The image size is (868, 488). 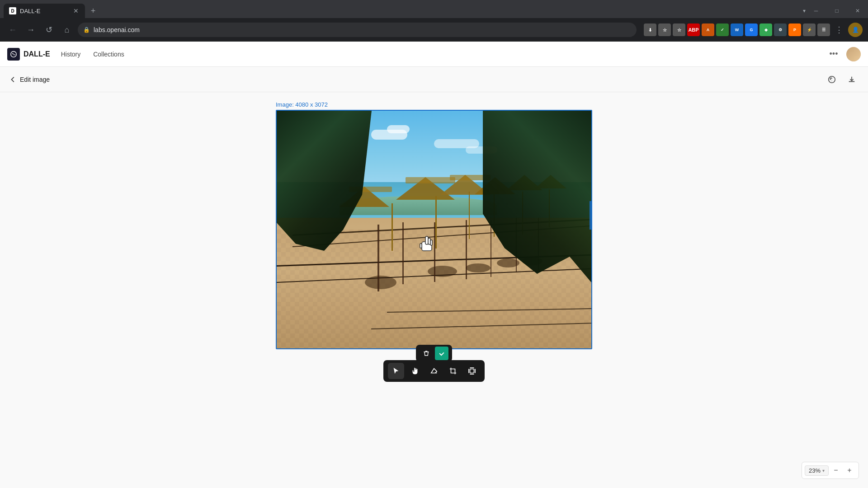 What do you see at coordinates (117, 30) in the screenshot?
I see `url-display: labs.openai.com` at bounding box center [117, 30].